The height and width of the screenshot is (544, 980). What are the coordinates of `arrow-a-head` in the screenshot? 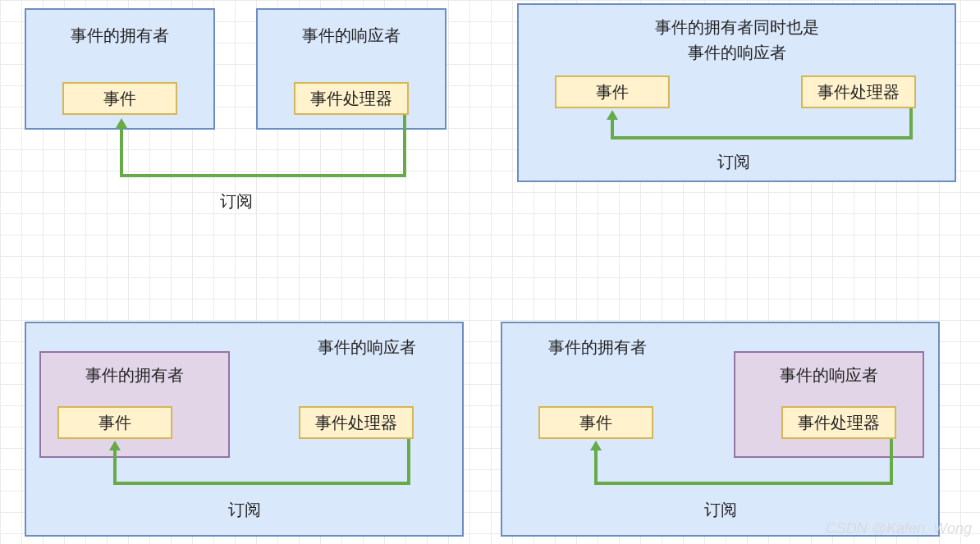 It's located at (121, 123).